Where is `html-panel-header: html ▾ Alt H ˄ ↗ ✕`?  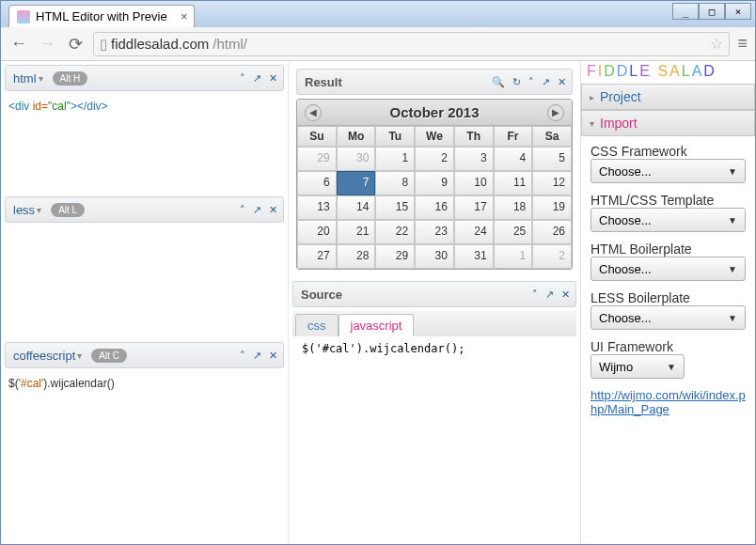 html-panel-header: html ▾ Alt H ˄ ↗ ✕ is located at coordinates (145, 78).